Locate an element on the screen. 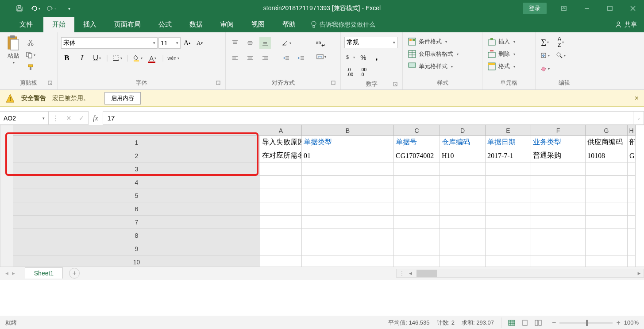 The image size is (644, 329). cell-styles-button: 单元格样式▾ is located at coordinates (430, 66).